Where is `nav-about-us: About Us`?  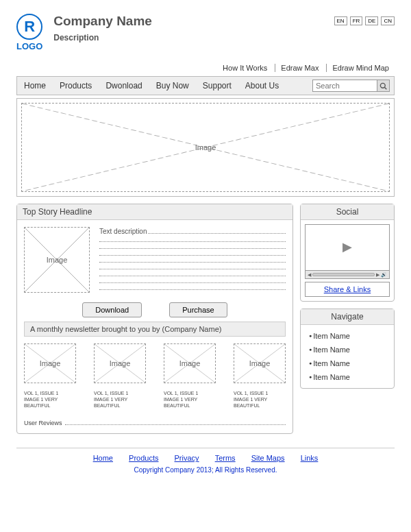
nav-about-us: About Us is located at coordinates (262, 86).